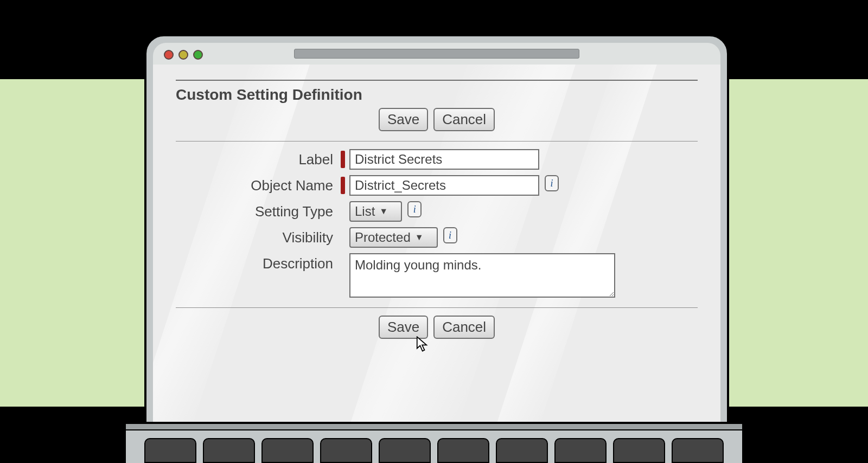 The image size is (868, 463). I want to click on page-title: Custom Setting Definition, so click(437, 95).